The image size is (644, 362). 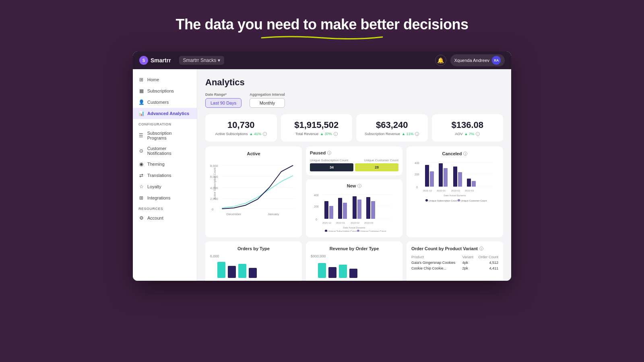 I want to click on right-charts-col-1: Paused i Unique Subscription Count Uniqu…, so click(x=354, y=192).